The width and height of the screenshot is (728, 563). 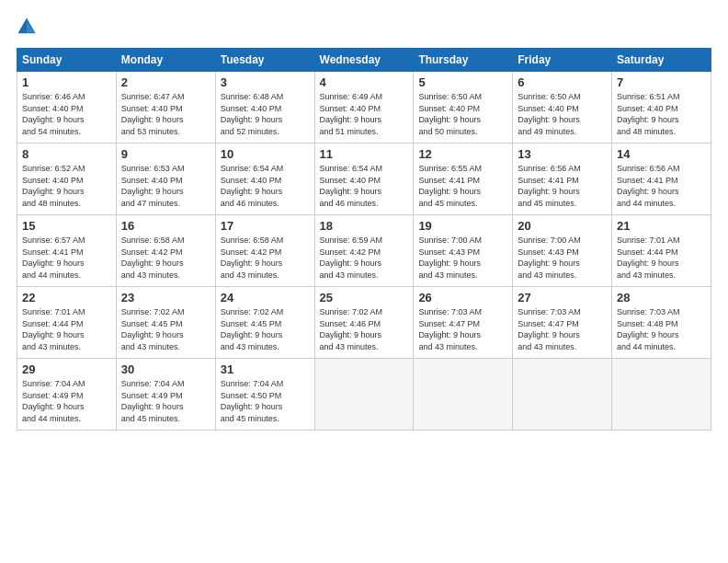 I want to click on calendar-cell: 25Sunrise: 7:02 AM Sunset: 4:46 PM Dayli…, so click(x=364, y=323).